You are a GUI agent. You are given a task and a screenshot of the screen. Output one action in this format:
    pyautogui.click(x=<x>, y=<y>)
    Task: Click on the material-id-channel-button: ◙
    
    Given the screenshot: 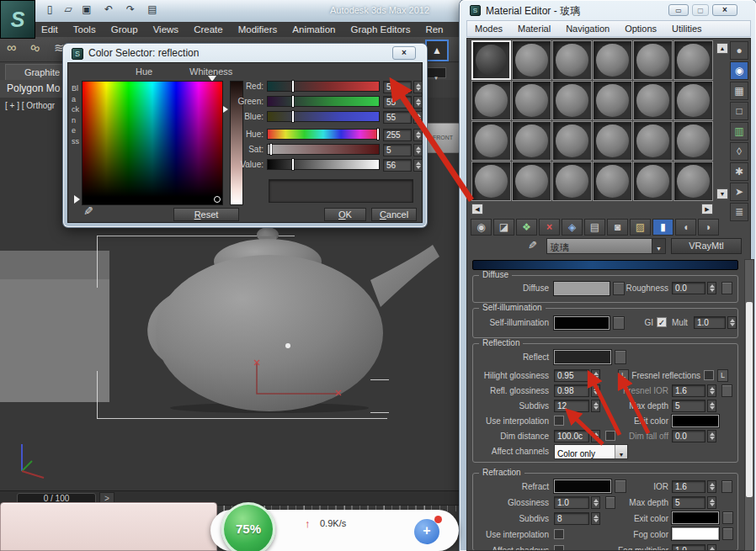 What is the action you would take?
    pyautogui.click(x=618, y=227)
    